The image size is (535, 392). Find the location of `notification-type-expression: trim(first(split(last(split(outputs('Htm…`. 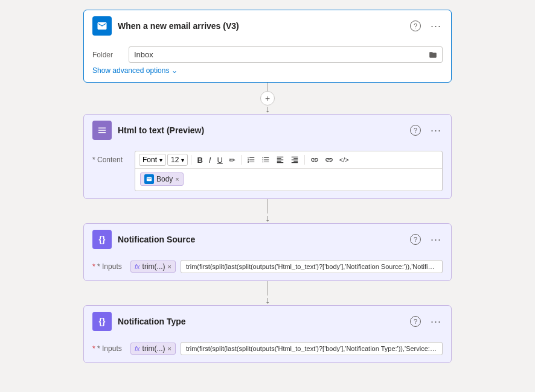

notification-type-expression: trim(first(split(last(split(outputs('Htm… is located at coordinates (312, 349).